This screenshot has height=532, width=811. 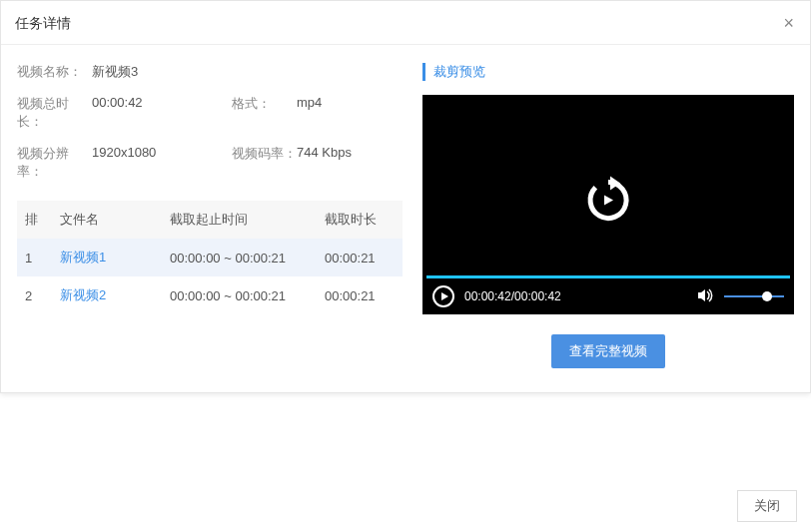 What do you see at coordinates (162, 113) in the screenshot?
I see `value-duration: 00:00:42` at bounding box center [162, 113].